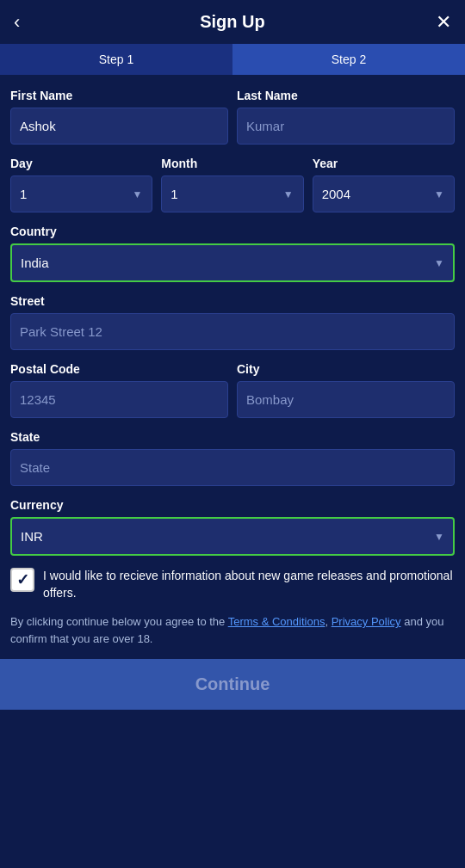  Describe the element at coordinates (346, 399) in the screenshot. I see `city-input` at that location.